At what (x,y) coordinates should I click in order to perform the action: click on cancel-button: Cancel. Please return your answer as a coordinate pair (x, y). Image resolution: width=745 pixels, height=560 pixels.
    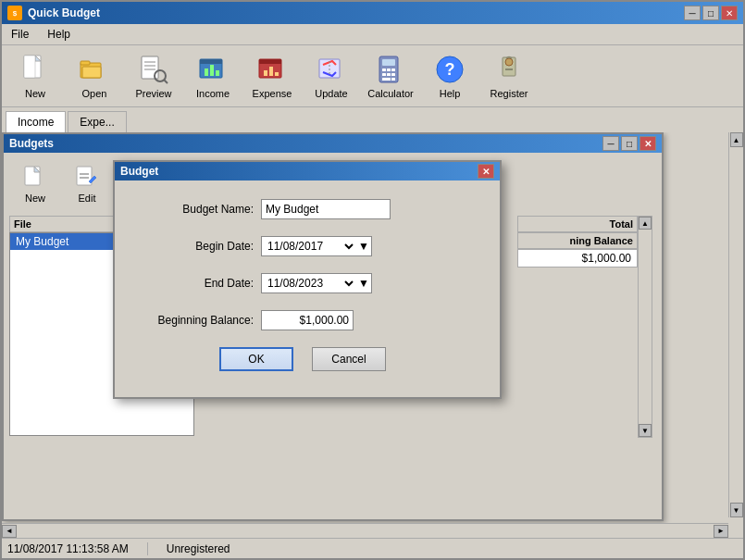
    Looking at the image, I should click on (349, 359).